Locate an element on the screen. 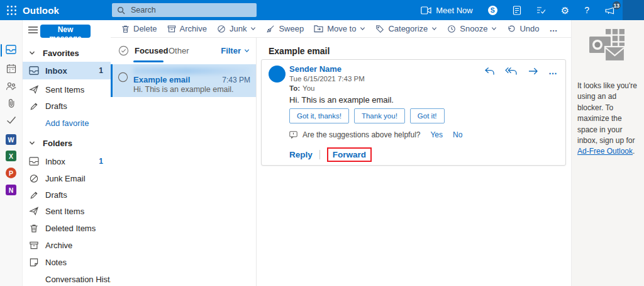 The height and width of the screenshot is (286, 644). help-icon: ? is located at coordinates (587, 10).